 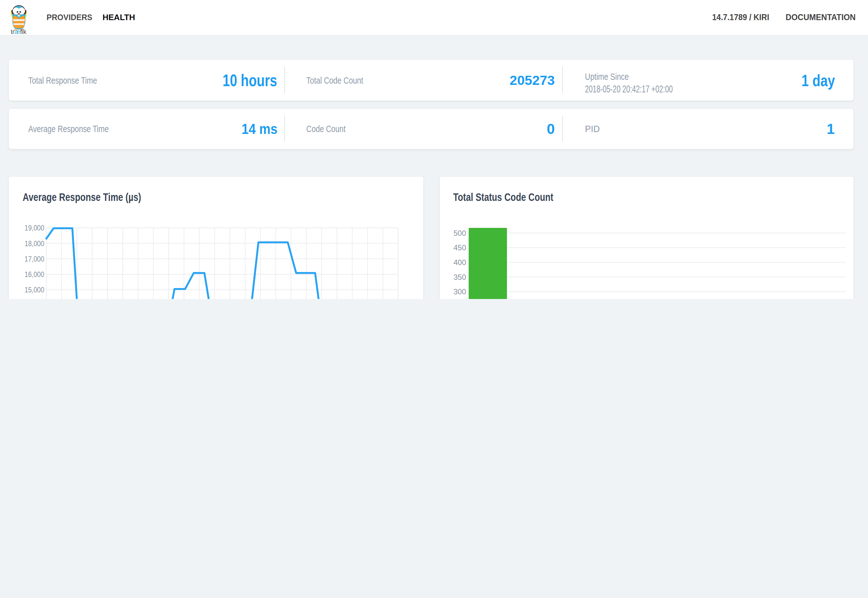 What do you see at coordinates (19, 31) in the screenshot?
I see `svg-text: træfik` at bounding box center [19, 31].